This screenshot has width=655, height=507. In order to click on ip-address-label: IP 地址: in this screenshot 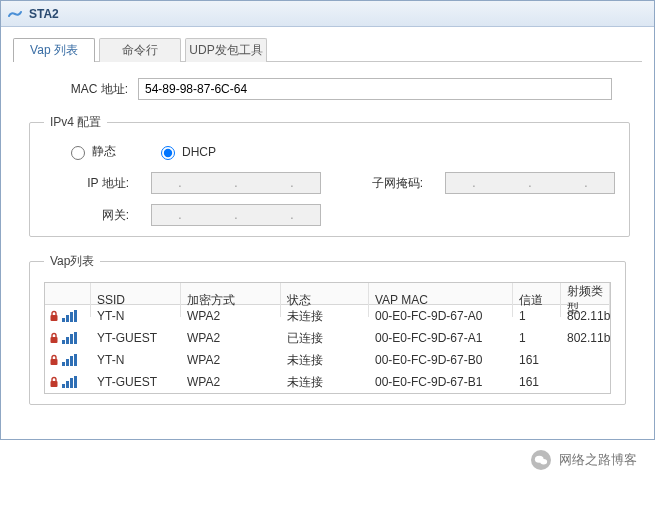, I will do `click(92, 184)`.